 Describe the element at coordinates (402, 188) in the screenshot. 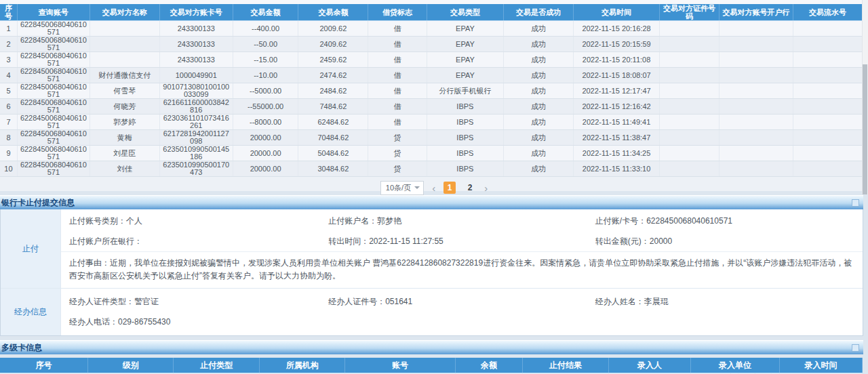

I see `page-size-select: 10条/页` at that location.